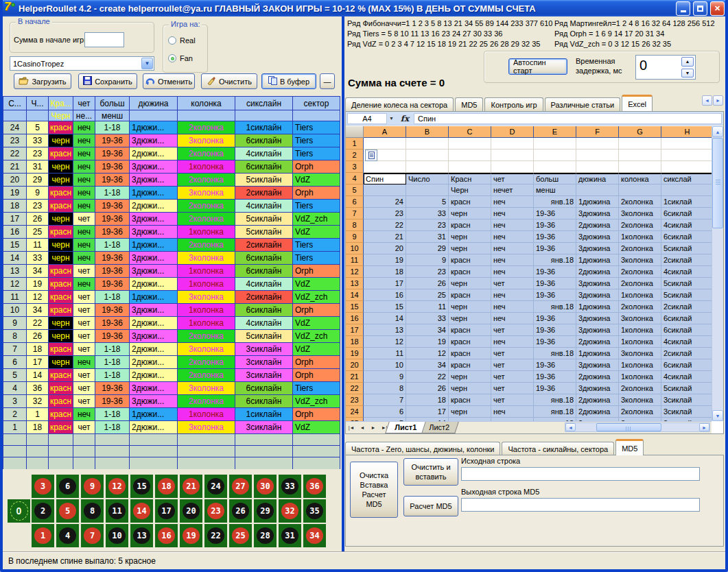 The width and height of the screenshot is (728, 572). Describe the element at coordinates (15, 362) in the screenshot. I see `table-cell: 6` at that location.